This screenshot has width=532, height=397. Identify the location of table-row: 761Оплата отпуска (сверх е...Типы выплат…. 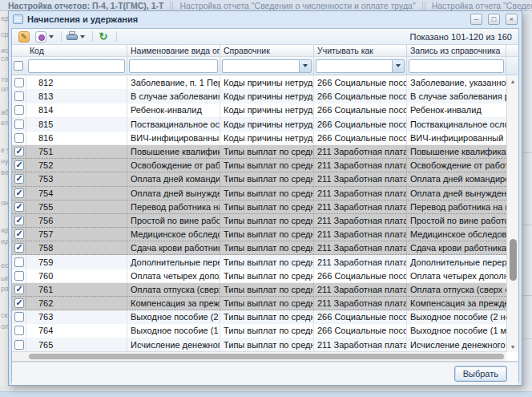
(260, 290).